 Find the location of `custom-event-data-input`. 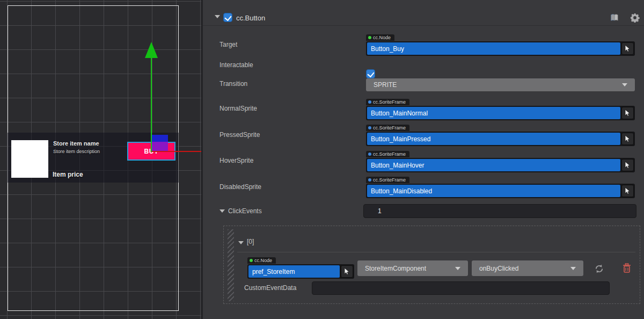

custom-event-data-input is located at coordinates (460, 288).